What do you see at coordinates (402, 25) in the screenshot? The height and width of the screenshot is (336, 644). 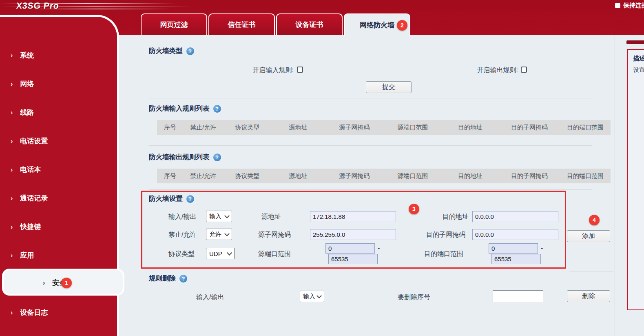 I see `annotation-step-2-badge: 2` at bounding box center [402, 25].